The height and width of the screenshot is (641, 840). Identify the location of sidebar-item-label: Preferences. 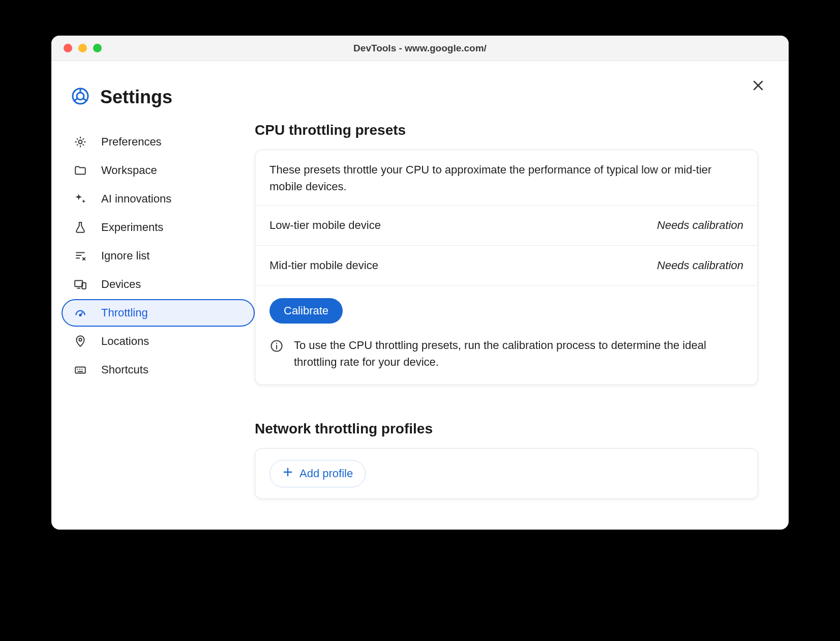
(131, 142).